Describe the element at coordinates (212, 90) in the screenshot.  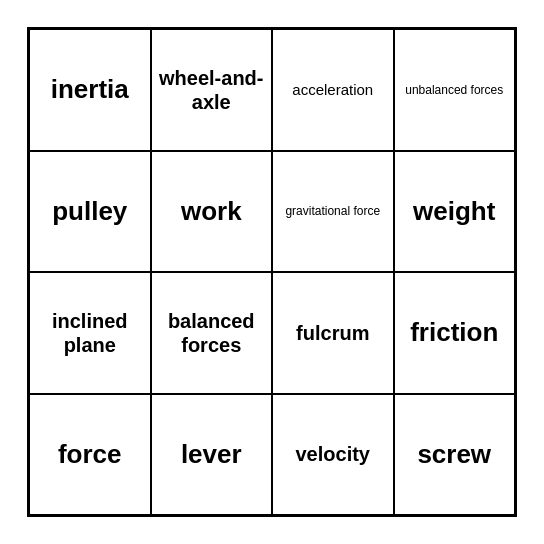
I see `cell-text-r0c1: wheel-and-axle` at that location.